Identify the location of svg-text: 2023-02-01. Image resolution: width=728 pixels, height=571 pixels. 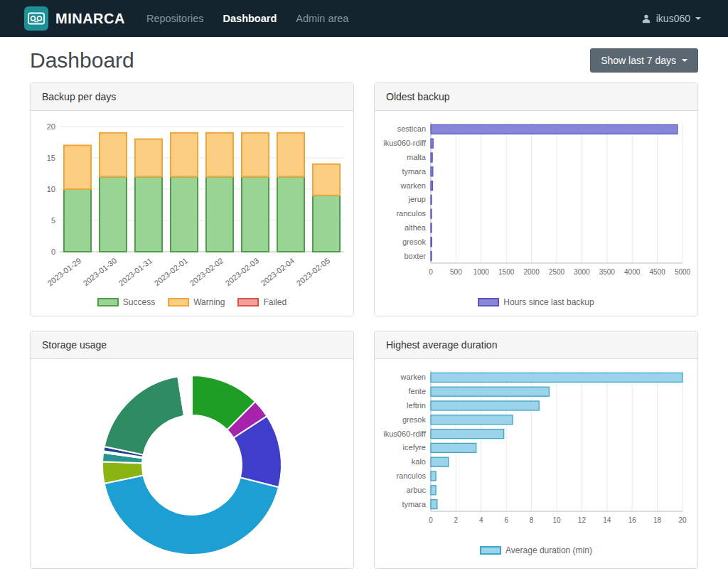
(171, 272).